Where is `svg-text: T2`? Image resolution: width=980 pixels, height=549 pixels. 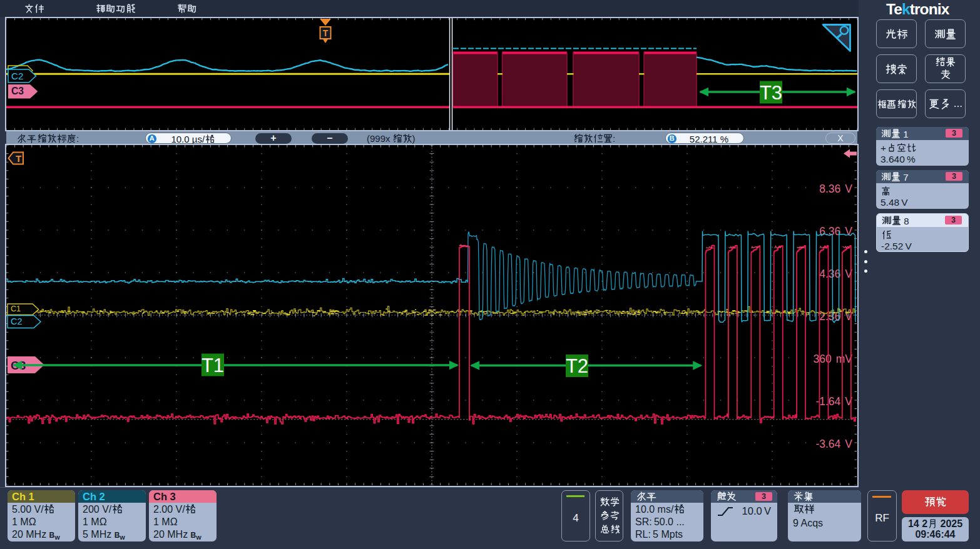 svg-text: T2 is located at coordinates (577, 366).